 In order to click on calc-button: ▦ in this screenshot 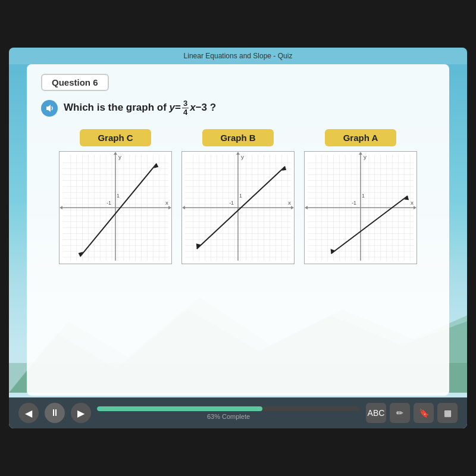, I will do `click(447, 413)`.